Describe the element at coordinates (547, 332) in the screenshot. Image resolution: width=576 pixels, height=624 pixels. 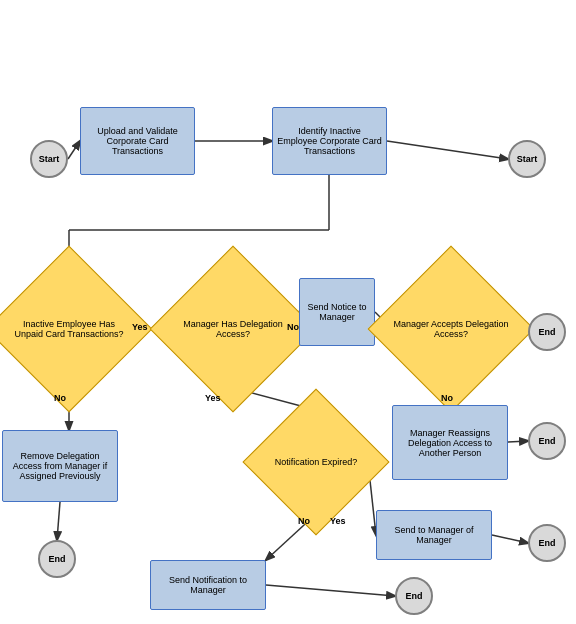
I see `end1-node: End` at that location.